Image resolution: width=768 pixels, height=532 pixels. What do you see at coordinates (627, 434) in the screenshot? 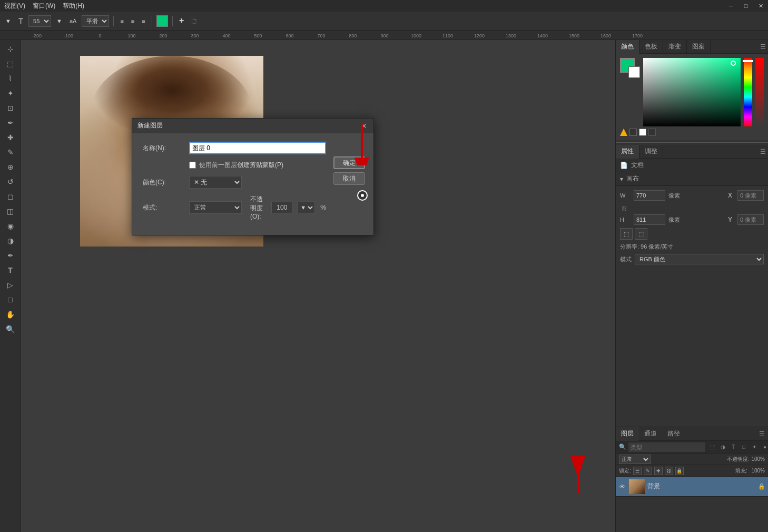
I see `tab-layers: 图层` at bounding box center [627, 434].